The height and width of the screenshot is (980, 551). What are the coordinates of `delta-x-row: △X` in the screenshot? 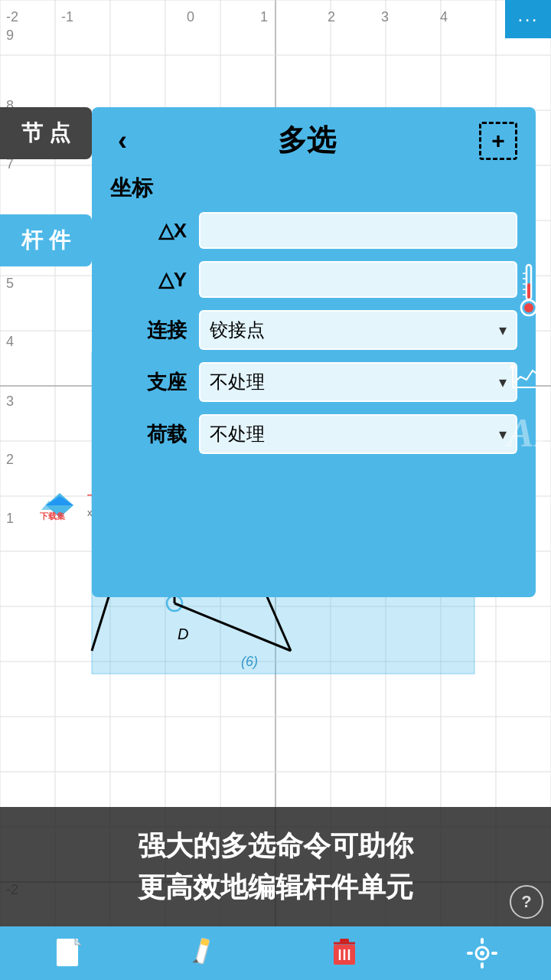 It's located at (314, 230).